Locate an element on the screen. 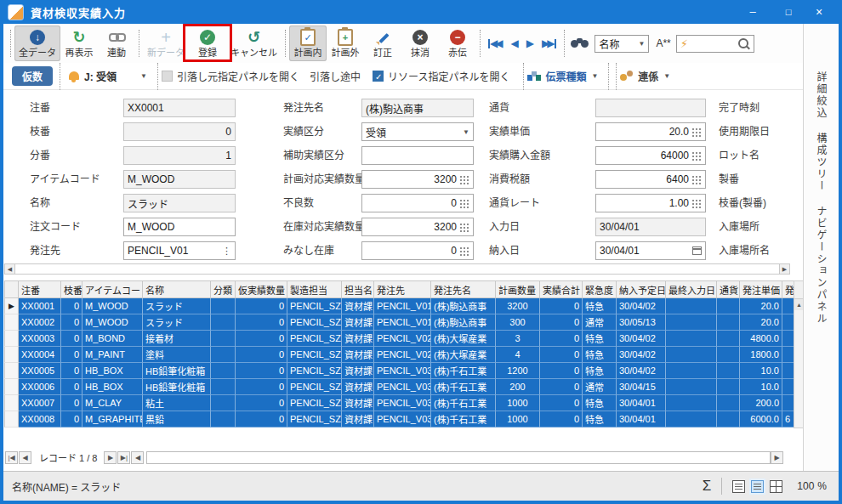 This screenshot has height=504, width=842. grid-header-cell: 計画数量 is located at coordinates (518, 289).